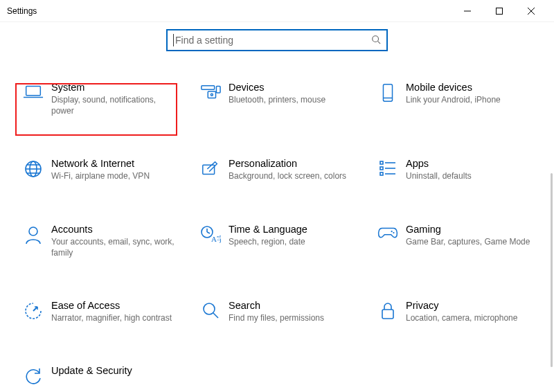 This screenshot has width=554, height=392. Describe the element at coordinates (211, 310) in the screenshot. I see `magnifier-icon` at that location.